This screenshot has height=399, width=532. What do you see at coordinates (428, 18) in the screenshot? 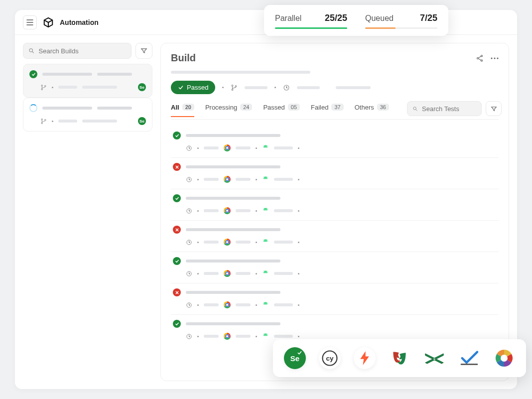
I see `stat-value: 7/25` at bounding box center [428, 18].